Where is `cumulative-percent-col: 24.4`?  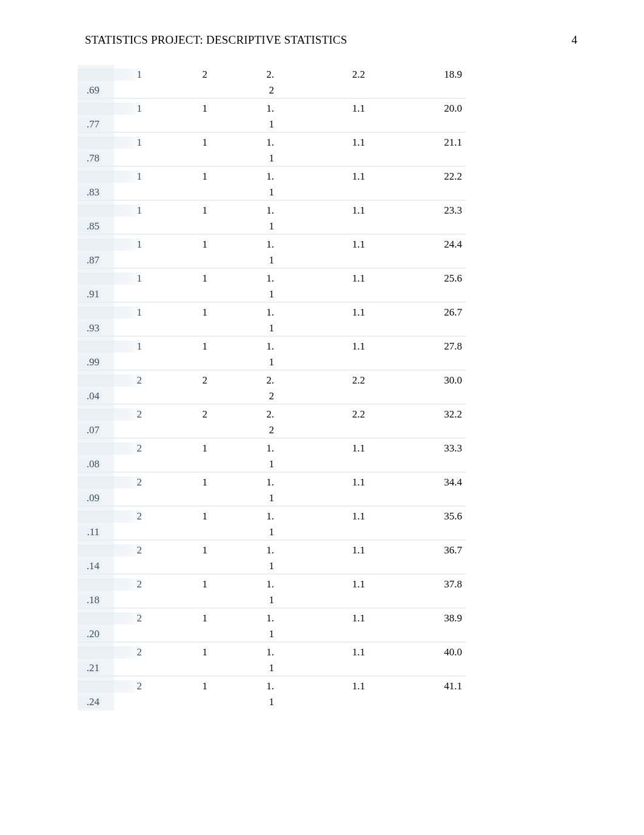 cumulative-percent-col: 24.4 is located at coordinates (416, 245).